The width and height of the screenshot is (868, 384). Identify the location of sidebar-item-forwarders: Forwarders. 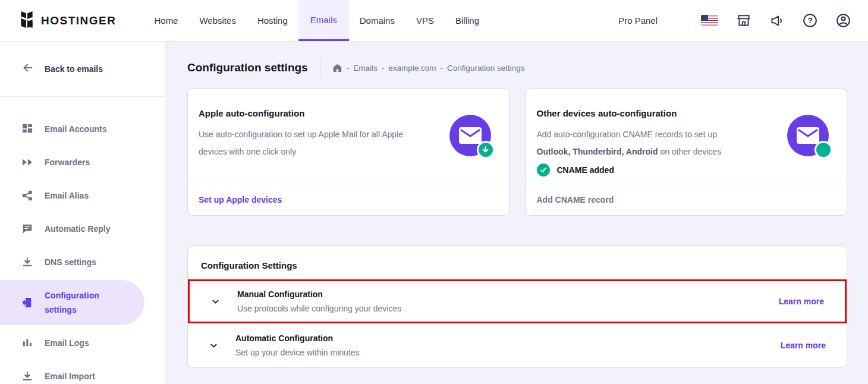
(82, 162).